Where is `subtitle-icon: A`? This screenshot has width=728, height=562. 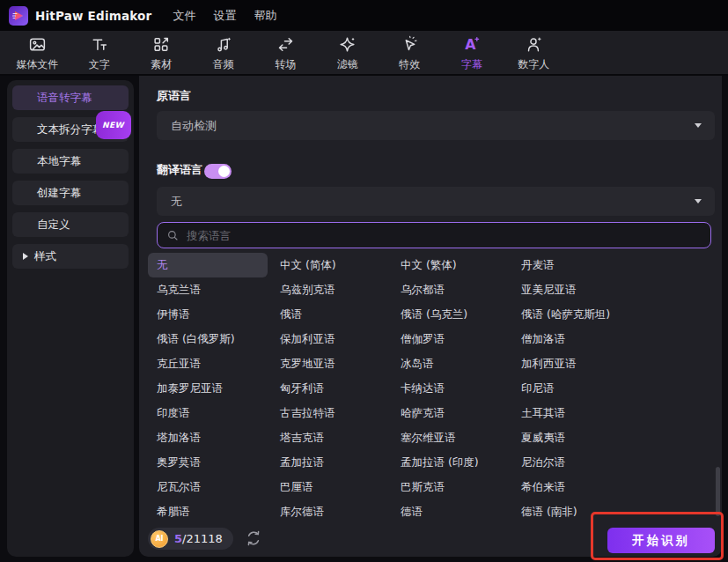 subtitle-icon: A is located at coordinates (472, 46).